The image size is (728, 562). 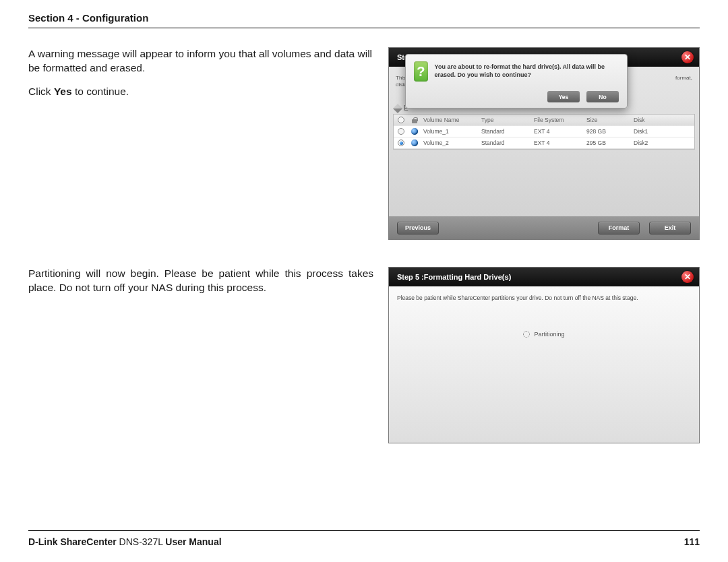 What do you see at coordinates (401, 120) in the screenshot?
I see `radio-icon` at bounding box center [401, 120].